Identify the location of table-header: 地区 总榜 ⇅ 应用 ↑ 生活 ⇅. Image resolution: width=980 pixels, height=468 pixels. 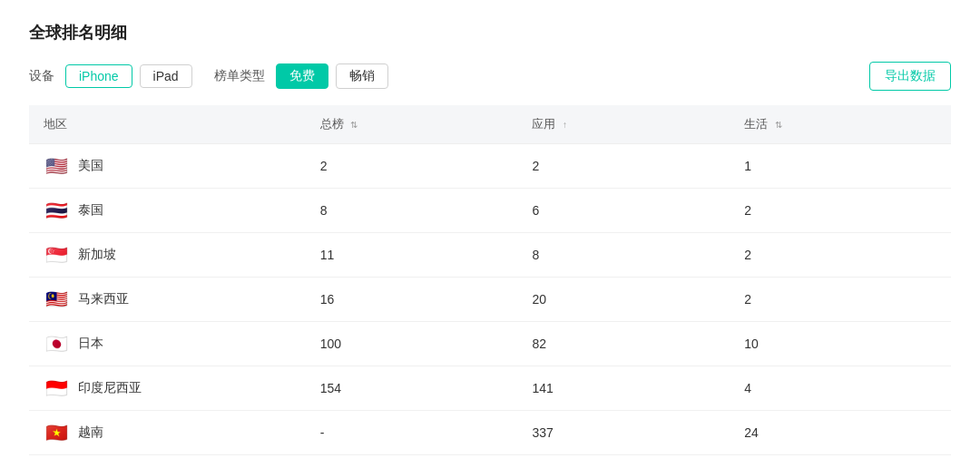
(490, 125).